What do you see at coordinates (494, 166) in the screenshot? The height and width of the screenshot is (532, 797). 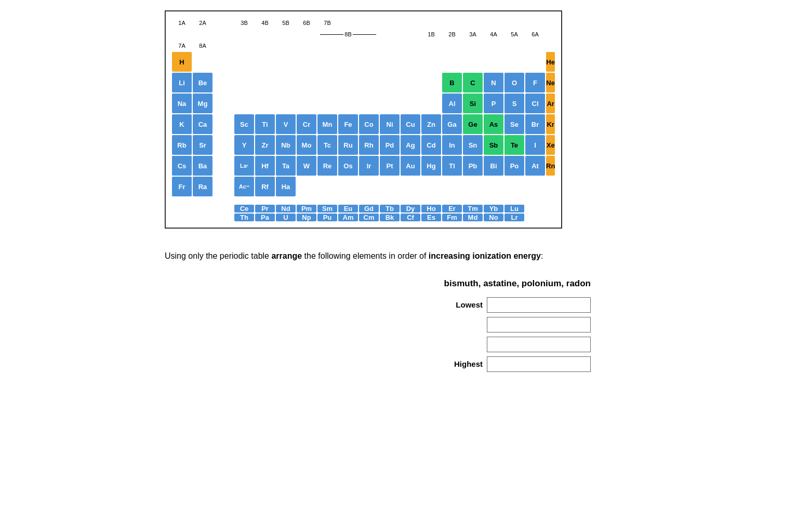 I see `element-Bi: Bi` at bounding box center [494, 166].